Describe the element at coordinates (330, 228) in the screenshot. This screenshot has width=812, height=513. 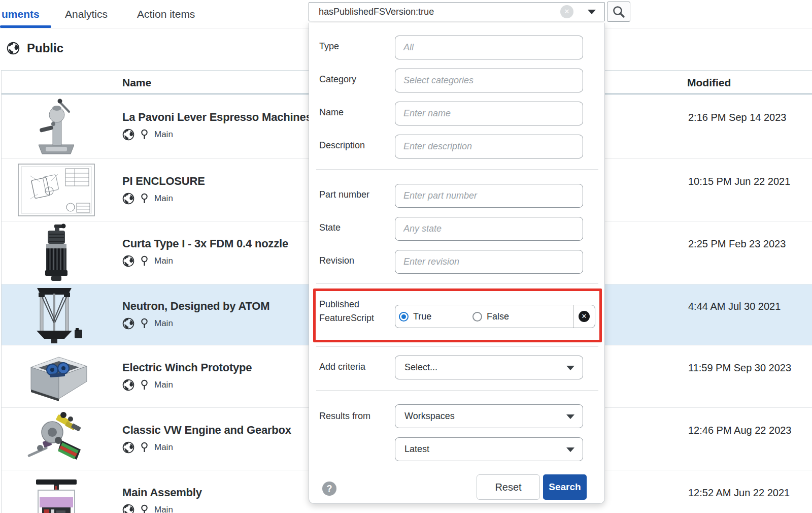
I see `state-label: State` at that location.